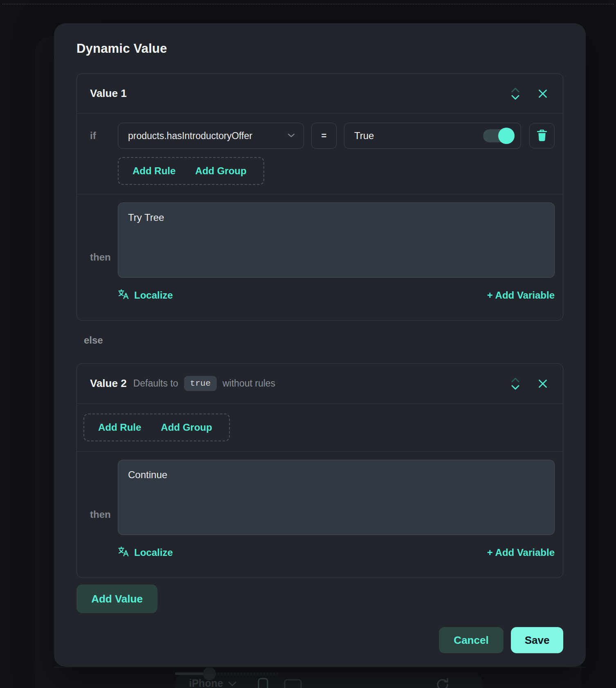  Describe the element at coordinates (324, 136) in the screenshot. I see `operator-value: =` at that location.